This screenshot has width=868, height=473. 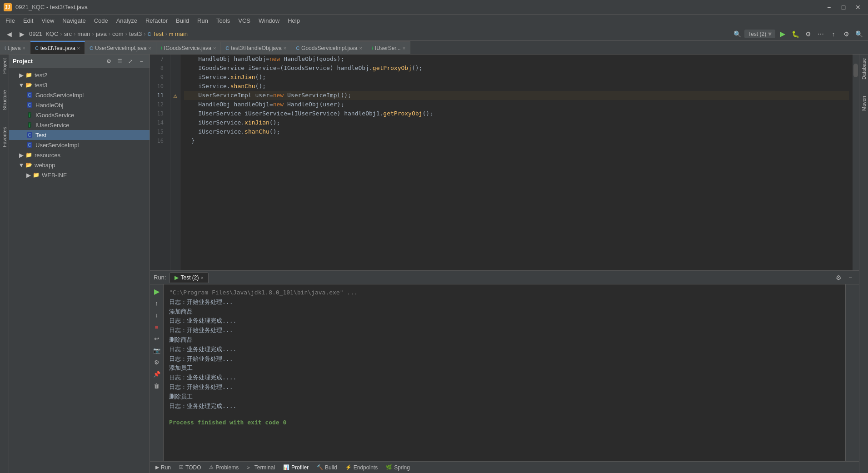 I want to click on run-minimize-button: −, so click(x=850, y=278).